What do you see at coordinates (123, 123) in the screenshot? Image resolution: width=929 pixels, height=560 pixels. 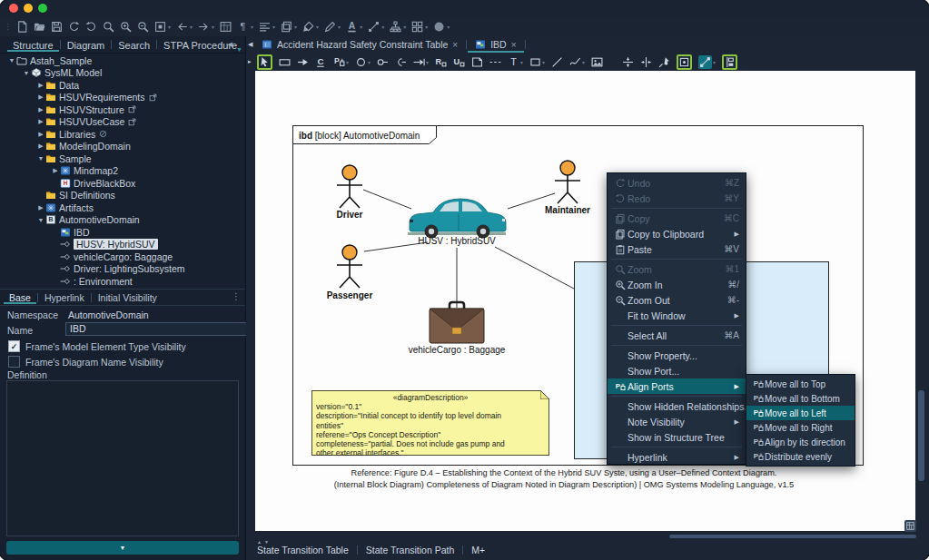 I see `tree-item-hsuvusecase: ▶HSUVUseCase` at bounding box center [123, 123].